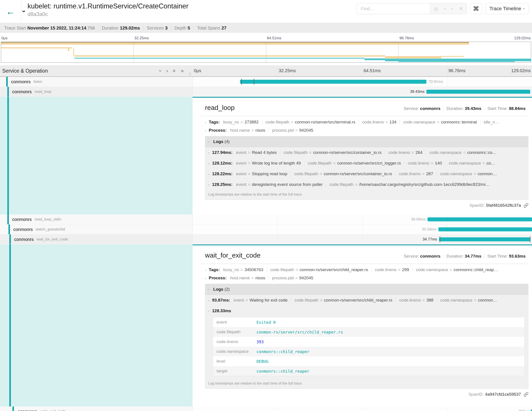 The image size is (532, 411). I want to click on kv-item: code.lineno=287, so click(416, 174).